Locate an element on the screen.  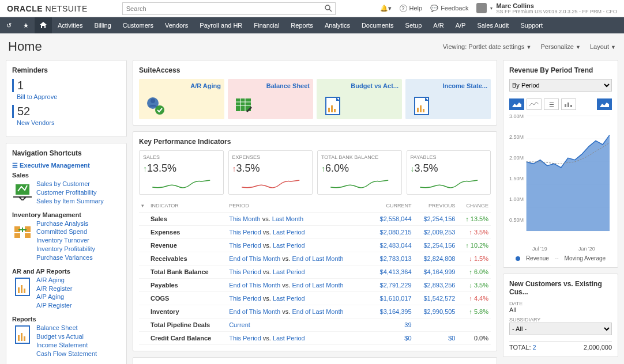
shortcut-group-title: Inventory Management is located at coordinates (66, 215).